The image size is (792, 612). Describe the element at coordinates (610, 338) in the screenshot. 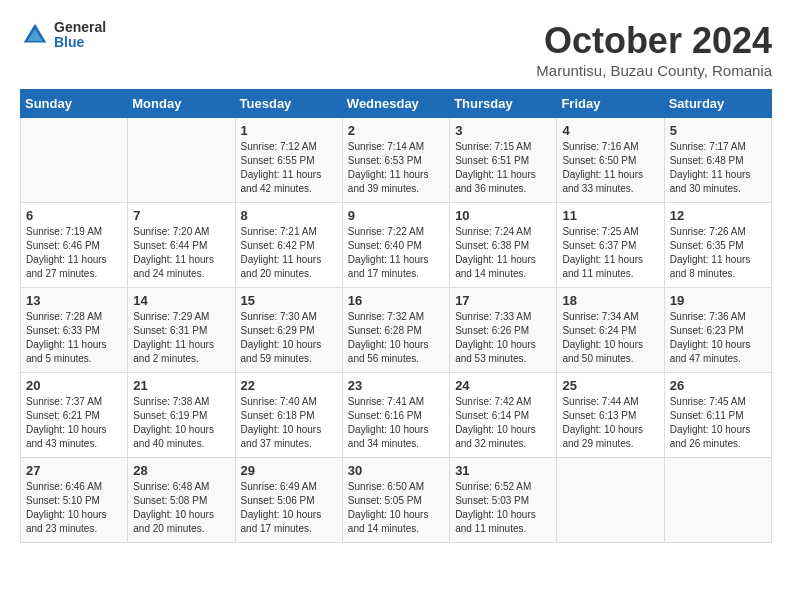

I see `day-info: Sunrise: 7:34 AM Sunset: 6:24 PM Dayligh…` at that location.